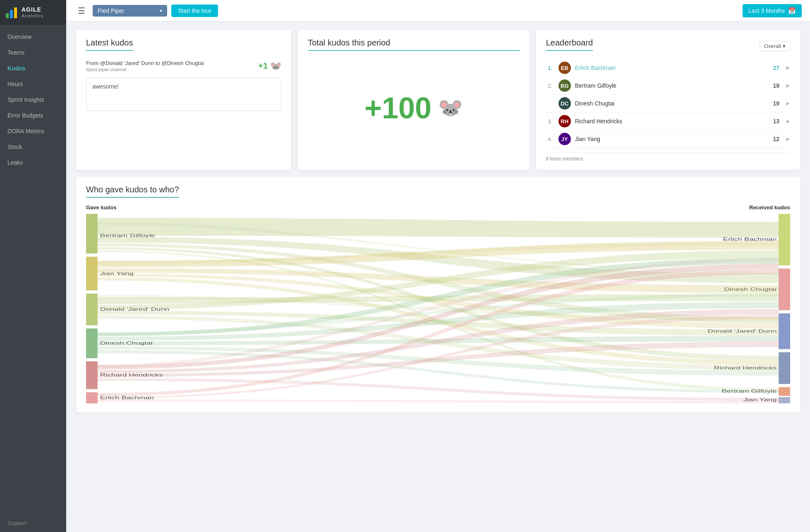  What do you see at coordinates (672, 103) in the screenshot?
I see `lb-name: Dinesh Chugtai` at bounding box center [672, 103].